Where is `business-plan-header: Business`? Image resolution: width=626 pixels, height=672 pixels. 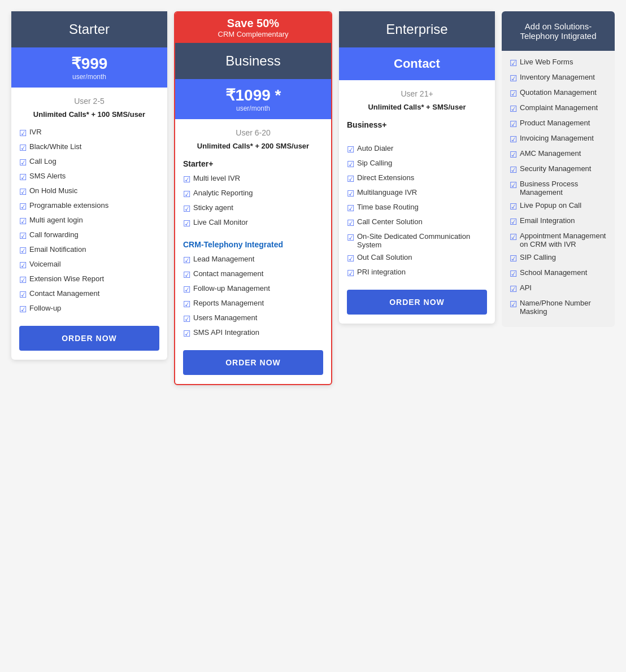
business-plan-header: Business is located at coordinates (253, 61).